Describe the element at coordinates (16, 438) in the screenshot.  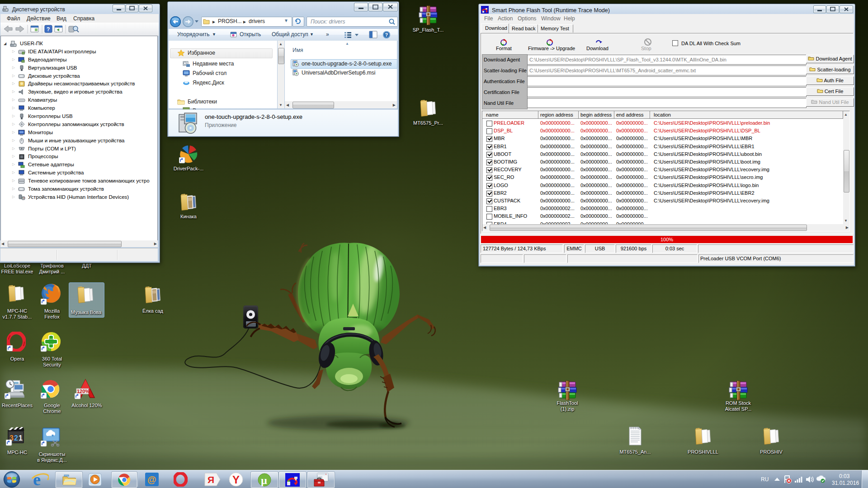
I see `svg-text: 2` at that location.